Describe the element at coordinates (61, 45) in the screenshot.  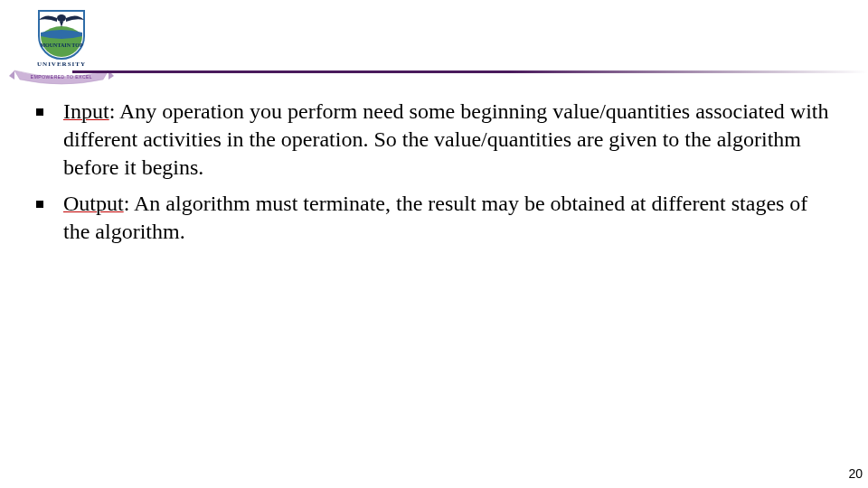
I see `university-logo: MOUNTAIN TOP UNIVERSITY EMPOWERED TO EXC…` at that location.